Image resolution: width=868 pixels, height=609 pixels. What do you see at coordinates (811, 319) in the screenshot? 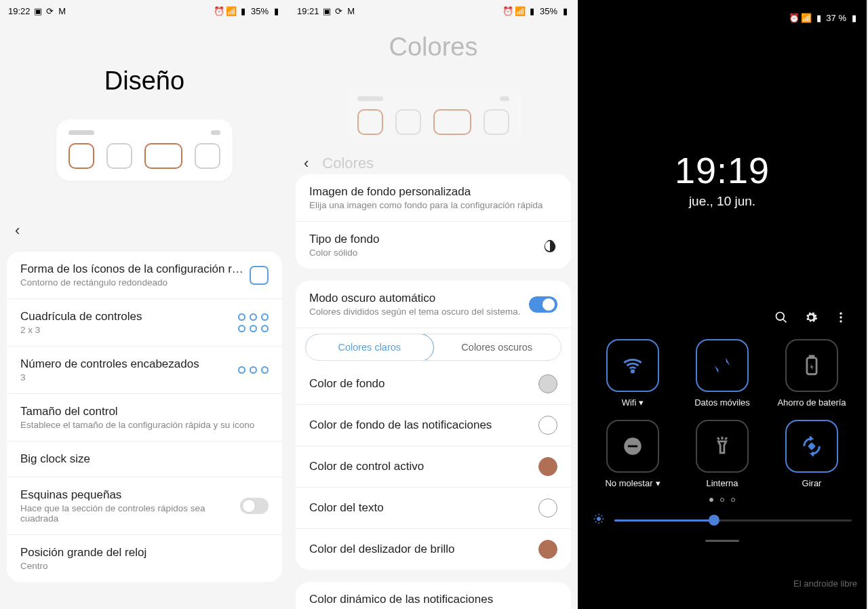
I see `gear-icon` at bounding box center [811, 319].